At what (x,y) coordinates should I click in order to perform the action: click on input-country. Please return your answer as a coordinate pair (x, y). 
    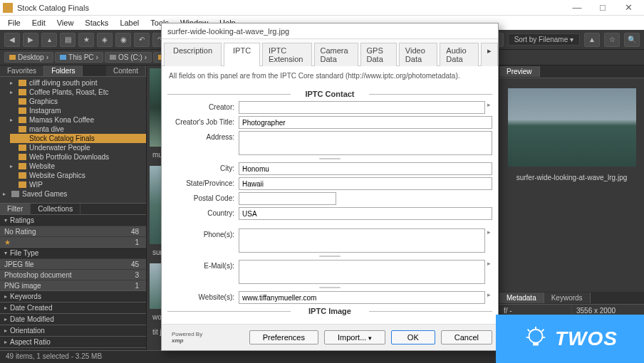
    Looking at the image, I should click on (365, 214).